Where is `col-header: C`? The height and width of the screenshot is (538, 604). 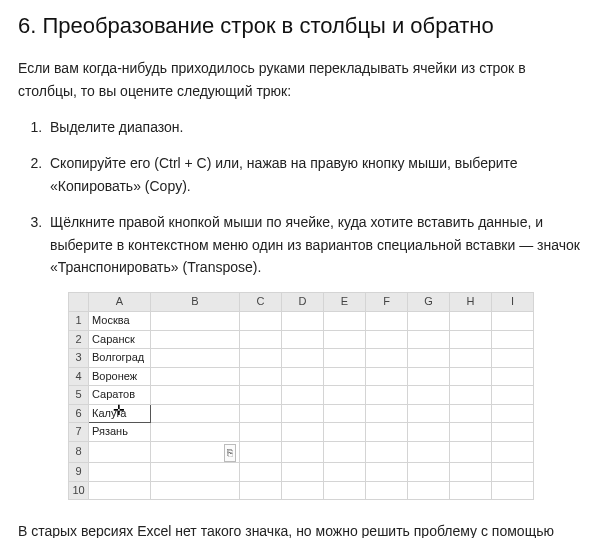 col-header: C is located at coordinates (261, 302).